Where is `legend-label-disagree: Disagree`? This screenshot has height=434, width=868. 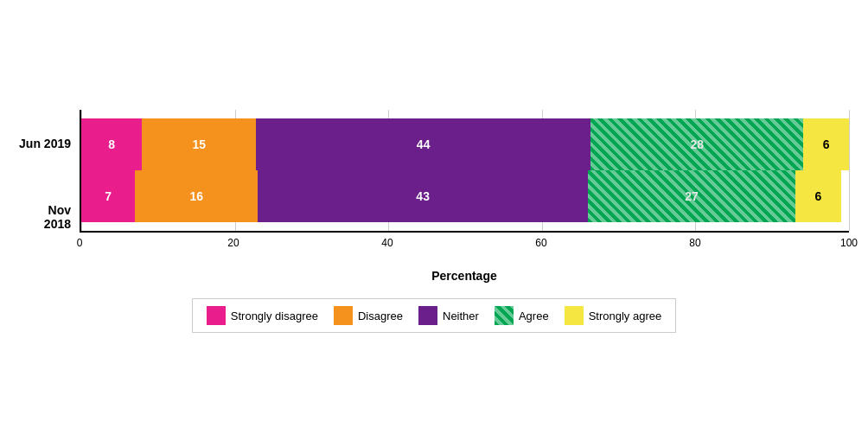
legend-label-disagree: Disagree is located at coordinates (380, 316).